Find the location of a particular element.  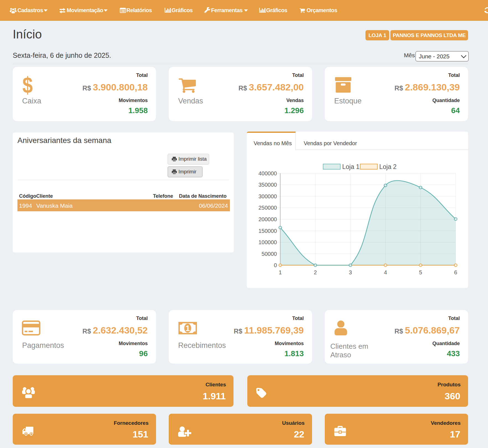

svg-text: 50000 is located at coordinates (269, 254).